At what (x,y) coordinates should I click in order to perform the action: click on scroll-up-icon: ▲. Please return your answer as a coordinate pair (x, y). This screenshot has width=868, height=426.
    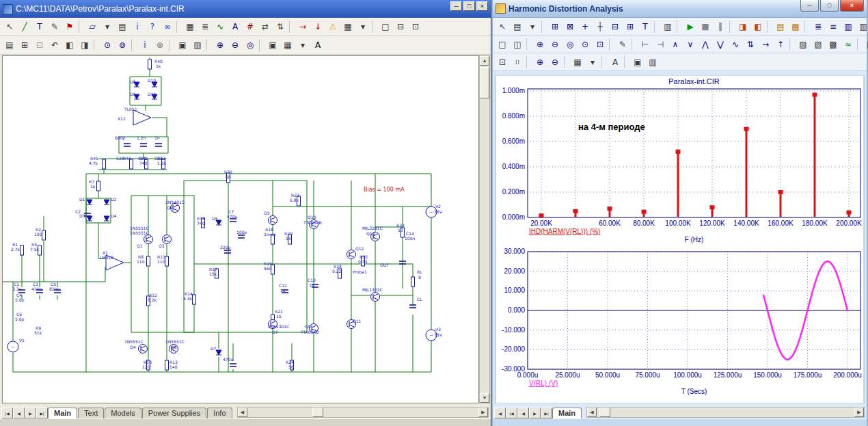
    Looking at the image, I should click on (485, 61).